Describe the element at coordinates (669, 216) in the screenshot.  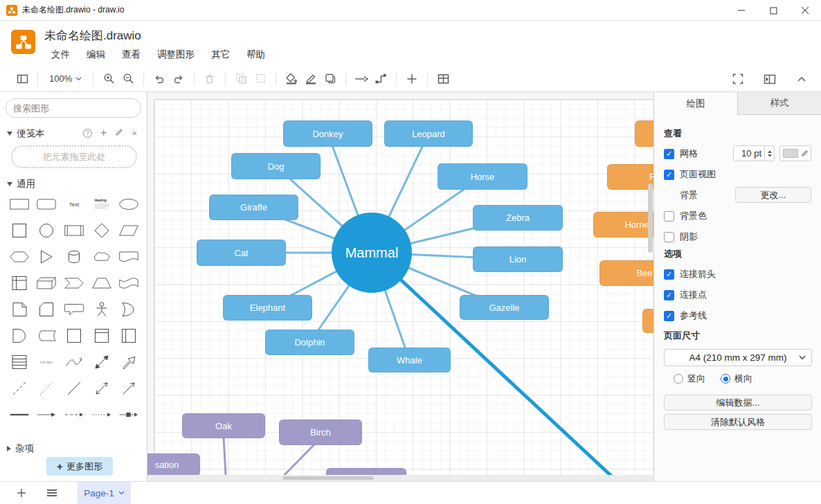
I see `background-color-checkbox` at that location.